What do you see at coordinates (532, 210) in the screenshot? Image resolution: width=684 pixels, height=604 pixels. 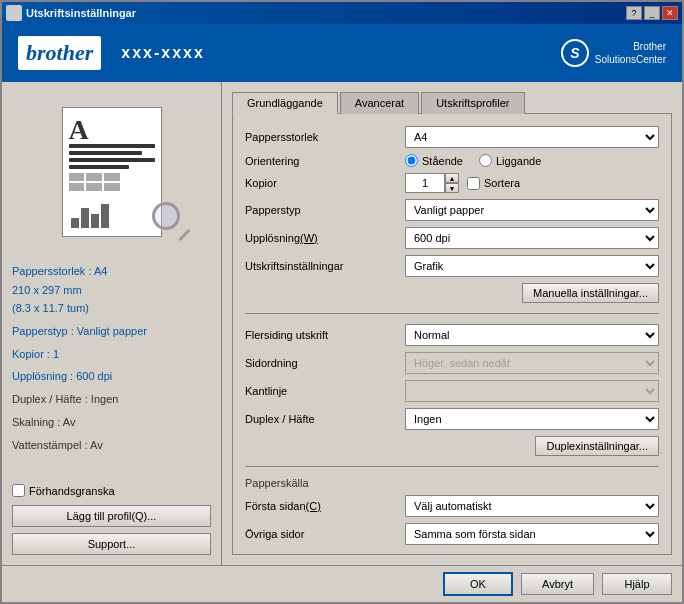 I see `papperstyp-control: Vanligt papper Tjockt papper Tunt papper` at bounding box center [532, 210].